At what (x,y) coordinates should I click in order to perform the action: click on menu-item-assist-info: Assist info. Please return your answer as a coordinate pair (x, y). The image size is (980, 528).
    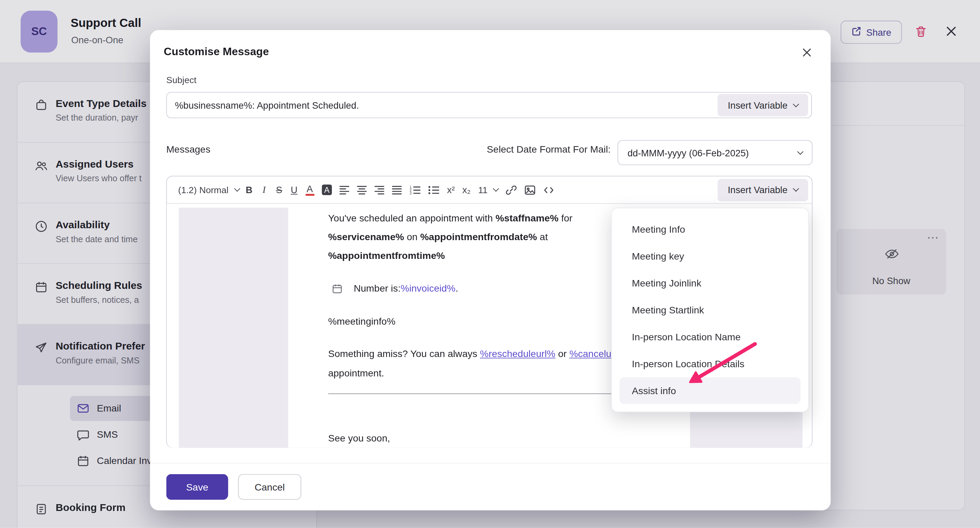
    Looking at the image, I should click on (710, 391).